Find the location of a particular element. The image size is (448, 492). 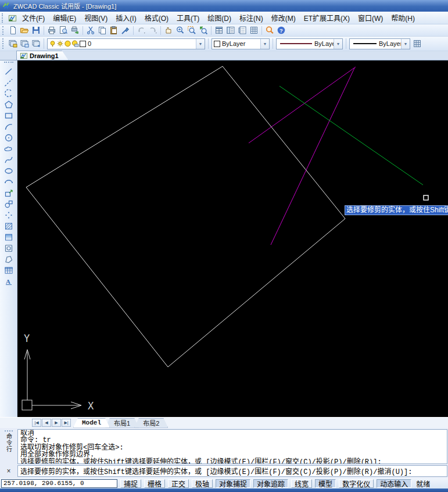

first-tab-icon: |◀ is located at coordinates (37, 423).